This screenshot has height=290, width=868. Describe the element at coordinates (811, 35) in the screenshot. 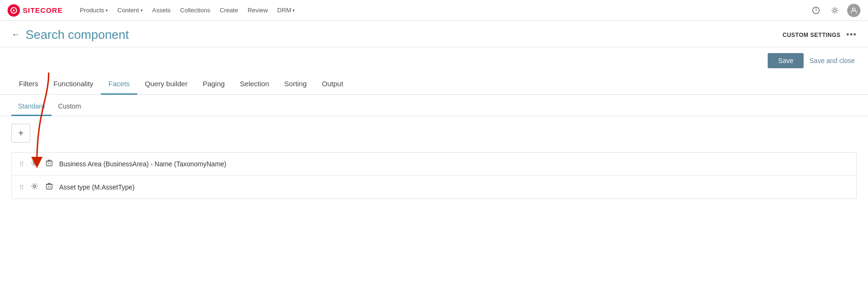

I see `custom-settings-label: CUSTOM SETTINGS` at that location.